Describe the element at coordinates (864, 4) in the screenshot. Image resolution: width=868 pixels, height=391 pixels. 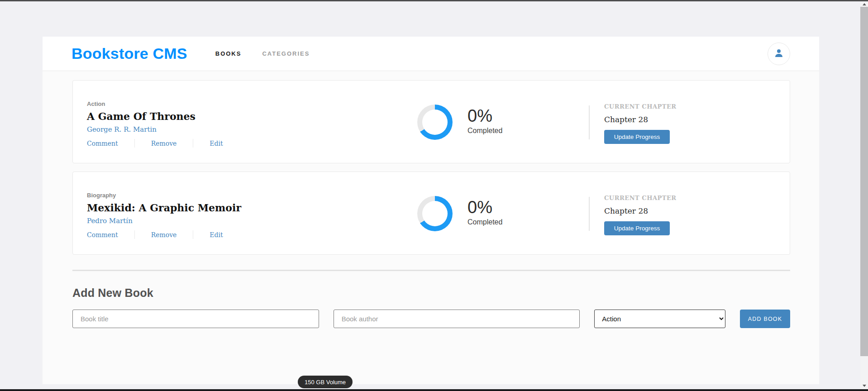
I see `scroll-up-icon` at that location.